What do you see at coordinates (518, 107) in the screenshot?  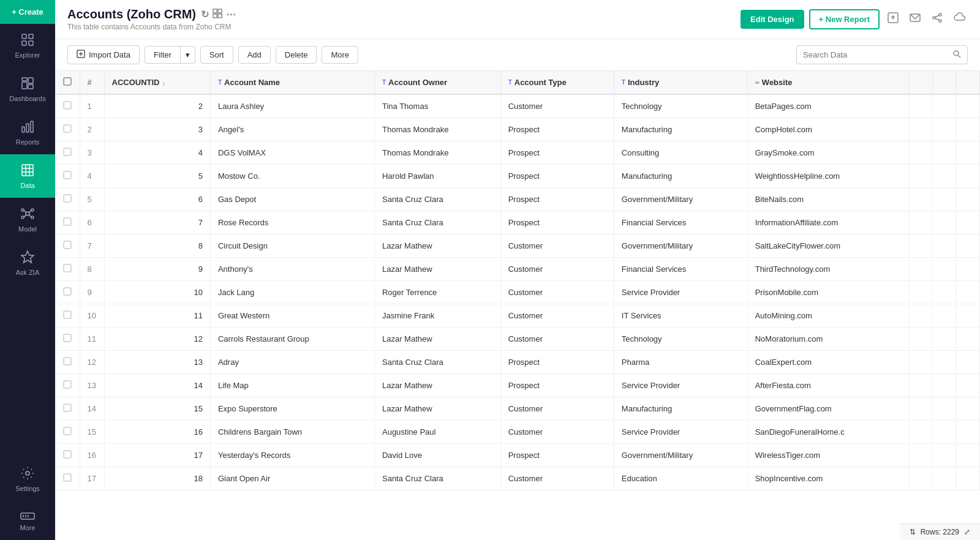 I see `table-row: 1 2 Laura Ashley Tina Thomas Customer Te…` at bounding box center [518, 107].